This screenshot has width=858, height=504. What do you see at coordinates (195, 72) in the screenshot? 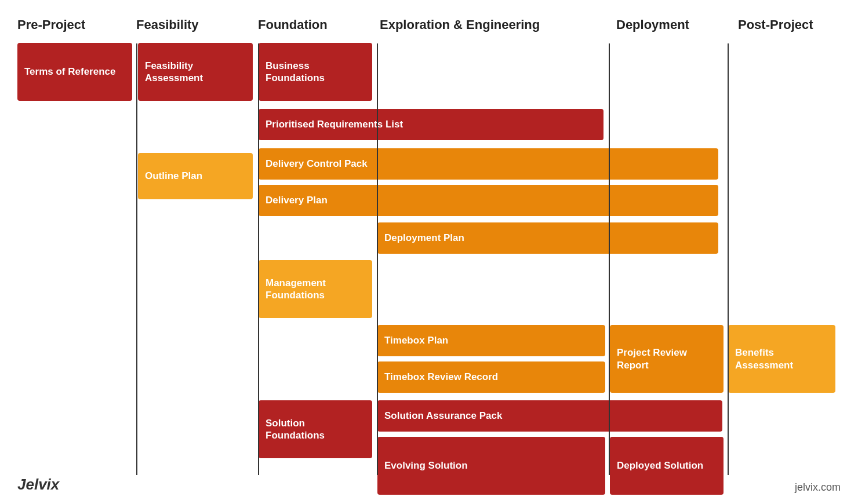
I see `feasibility-assessment: Feasibility Assessment` at bounding box center [195, 72].